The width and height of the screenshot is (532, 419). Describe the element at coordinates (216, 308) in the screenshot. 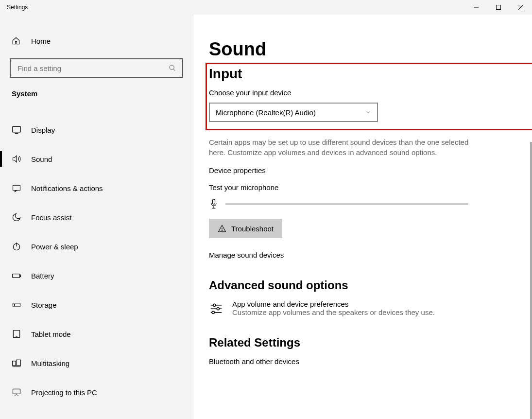

I see `sliders-icon` at that location.